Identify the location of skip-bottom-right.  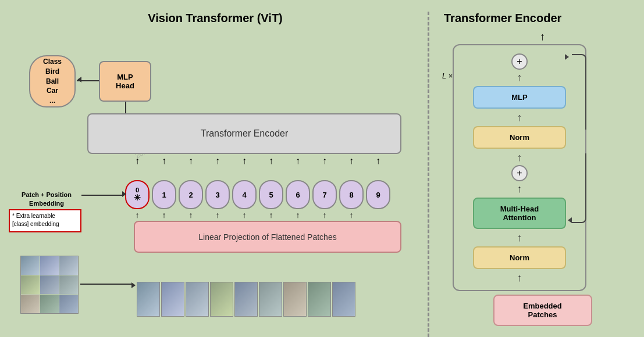
(579, 188).